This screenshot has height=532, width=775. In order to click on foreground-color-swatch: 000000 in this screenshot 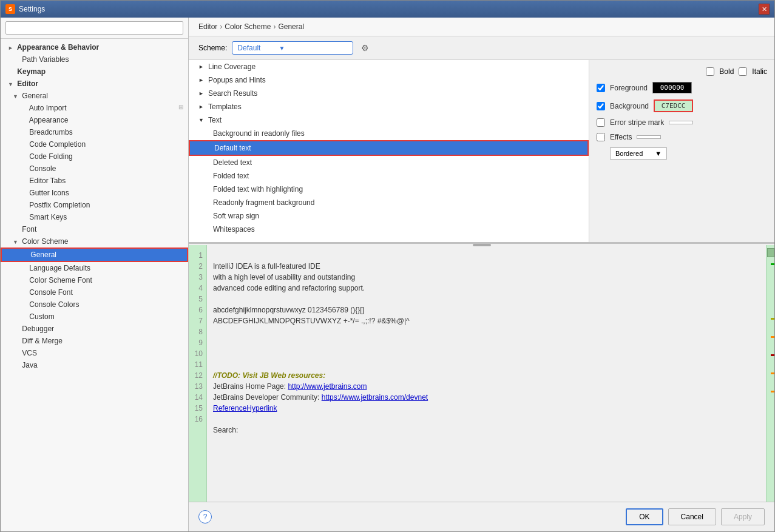, I will do `click(672, 87)`.